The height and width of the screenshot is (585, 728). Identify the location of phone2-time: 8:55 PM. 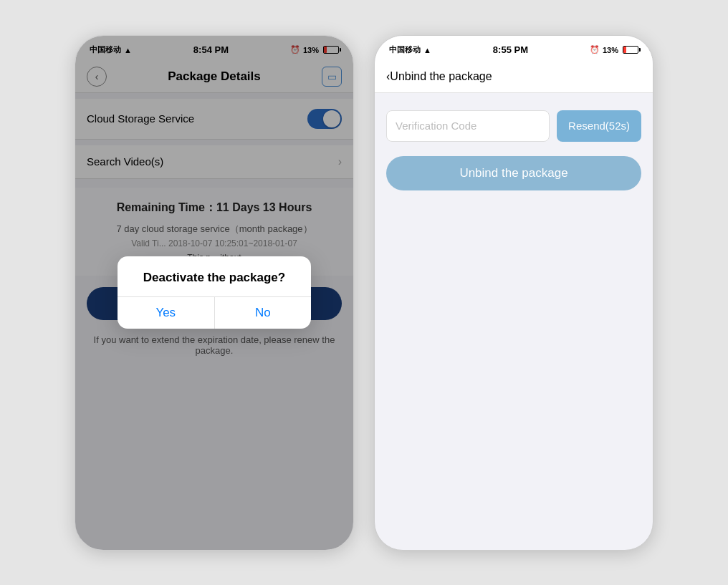
(510, 50).